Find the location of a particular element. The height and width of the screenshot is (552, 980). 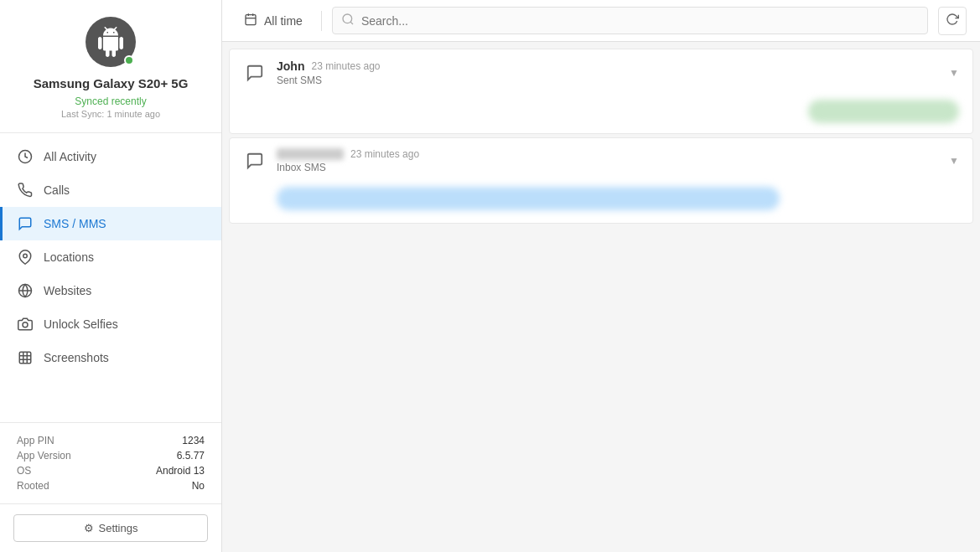

device-info: Samsung Galaxy S20+ 5G Synced recently L… is located at coordinates (111, 67).